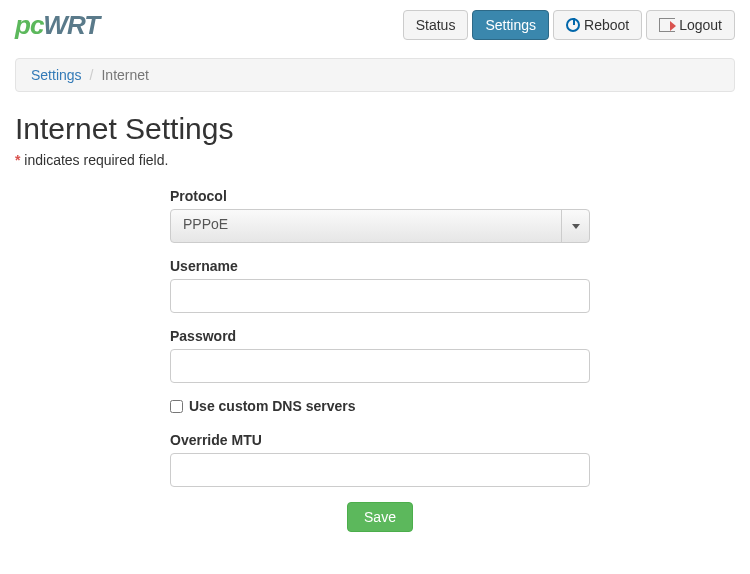 This screenshot has width=750, height=574. Describe the element at coordinates (380, 460) in the screenshot. I see `mtu-group: Override MTU` at that location.